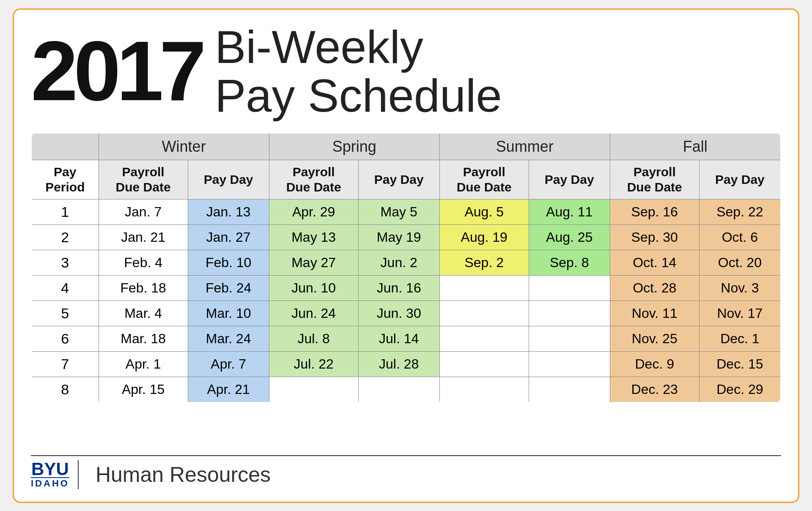 Image resolution: width=812 pixels, height=511 pixels. What do you see at coordinates (55, 475) in the screenshot?
I see `byu-logo: BYU IDAHO` at bounding box center [55, 475].